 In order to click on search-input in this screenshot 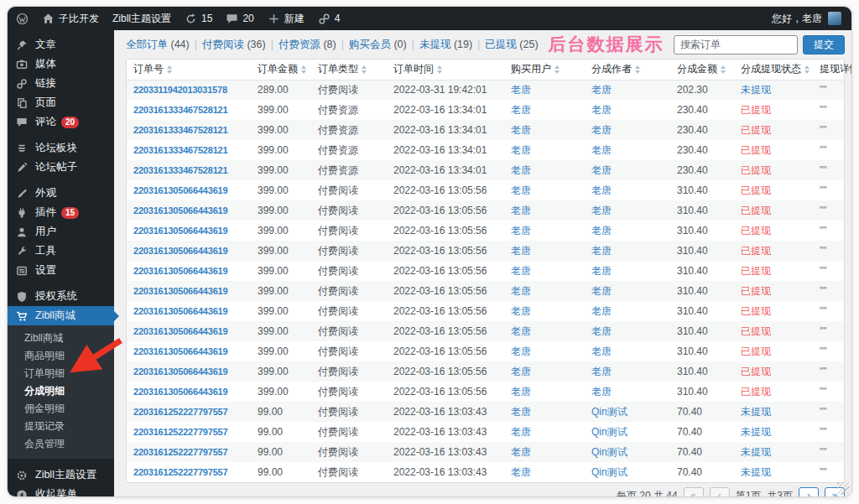, I will do `click(736, 45)`.